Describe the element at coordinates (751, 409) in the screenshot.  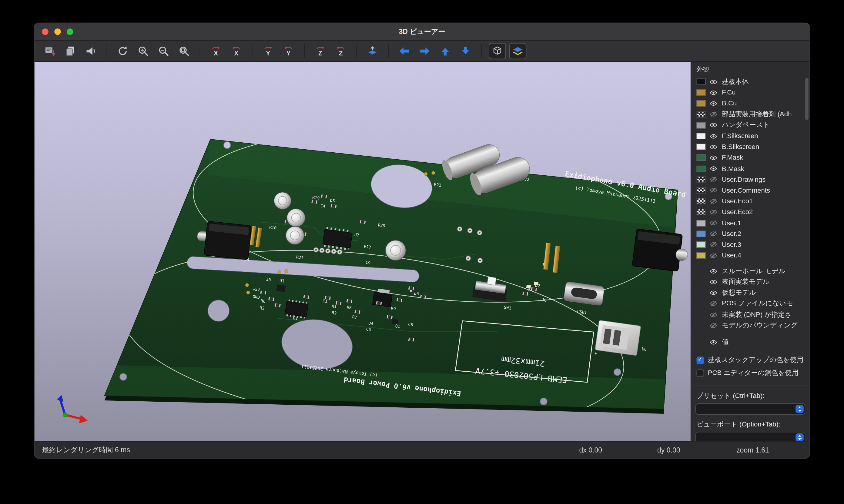
I see `preset-dropdown` at that location.